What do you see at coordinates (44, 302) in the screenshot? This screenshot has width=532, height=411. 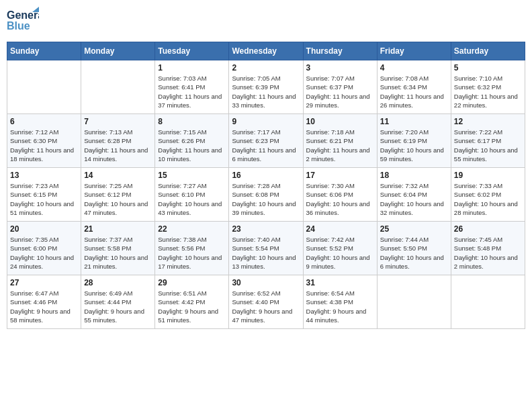 I see `calendar-cell: 27Sunrise: 6:47 AM Sunset: 4:46 PM Dayli…` at bounding box center [44, 302].